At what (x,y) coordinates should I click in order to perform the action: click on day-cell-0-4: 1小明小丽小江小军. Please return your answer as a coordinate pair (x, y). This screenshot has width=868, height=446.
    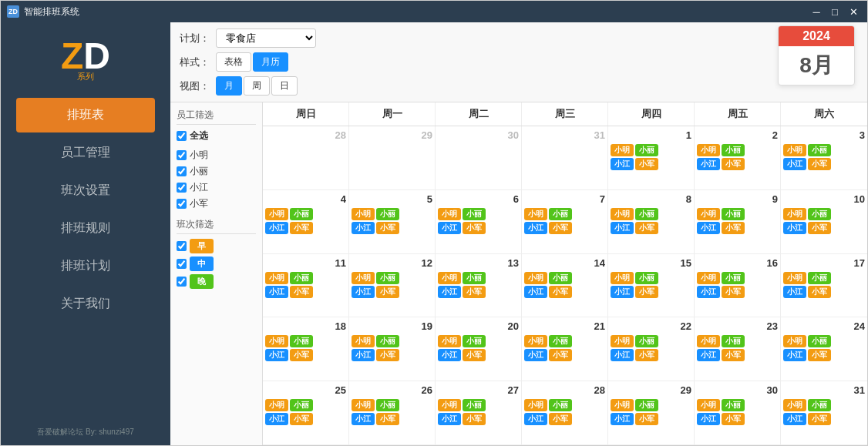
    Looking at the image, I should click on (651, 158).